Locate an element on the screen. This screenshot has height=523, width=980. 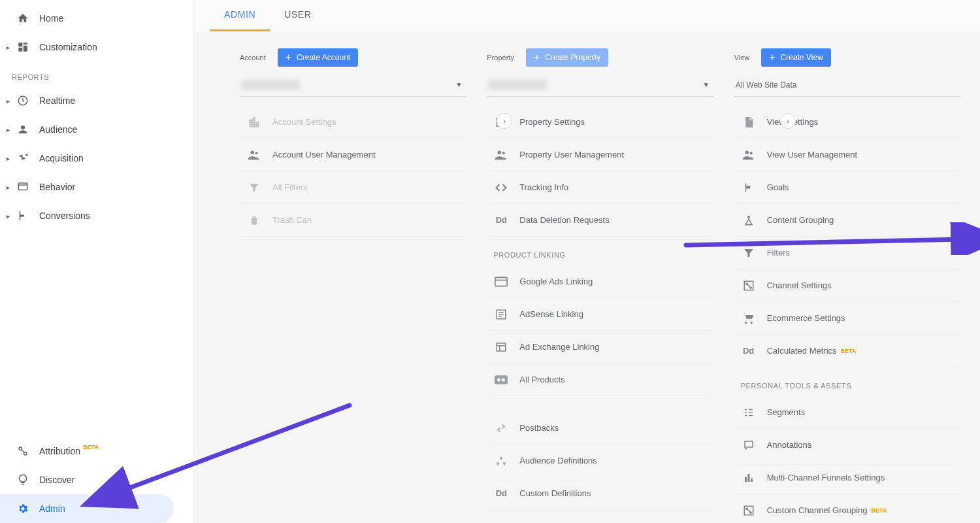
sidebar-item-label: Admin is located at coordinates (52, 509).